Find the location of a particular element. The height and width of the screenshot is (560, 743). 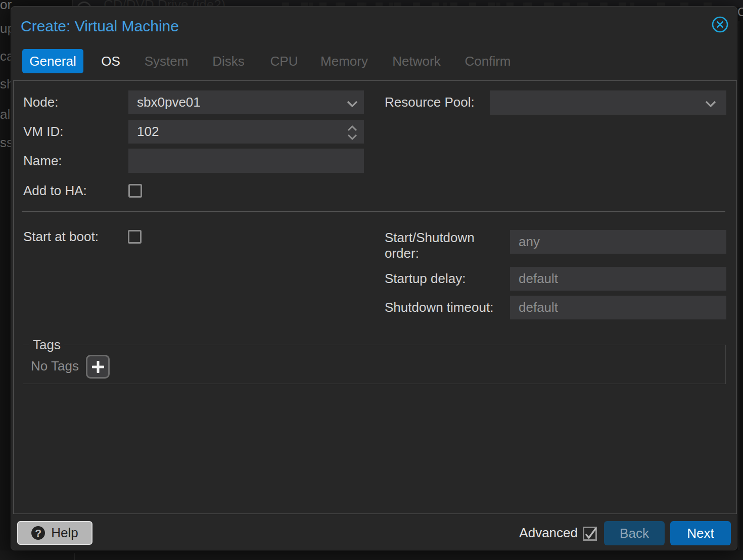

node-combo is located at coordinates (246, 102).